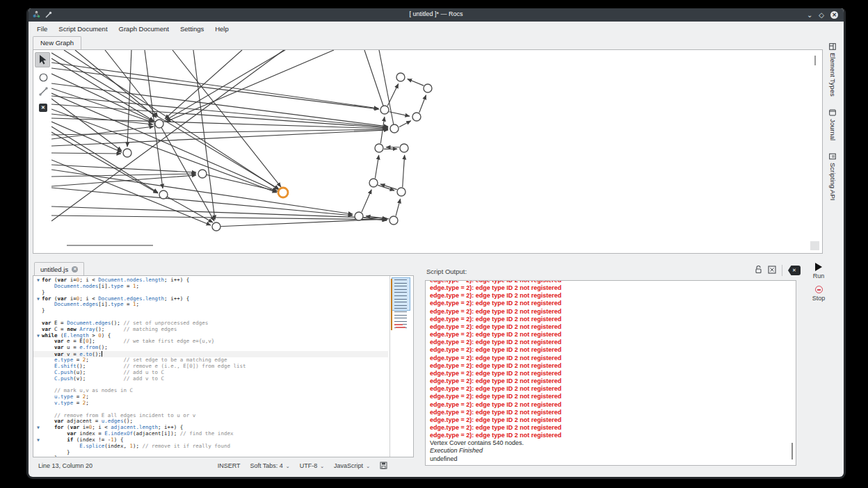 The width and height of the screenshot is (868, 488). Describe the element at coordinates (283, 193) in the screenshot. I see `graph-node-highlighted` at that location.